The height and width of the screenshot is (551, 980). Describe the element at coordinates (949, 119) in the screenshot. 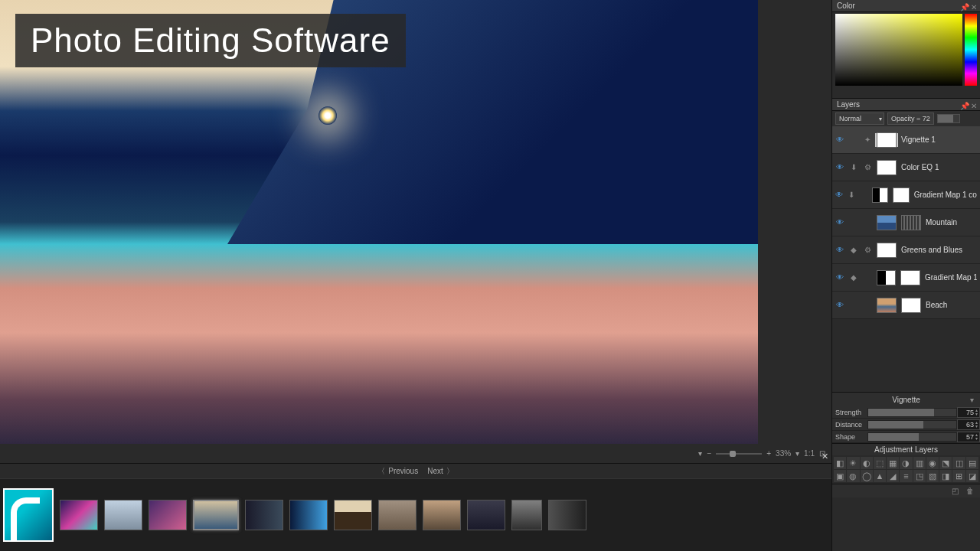

I see `opacity-slider` at that location.